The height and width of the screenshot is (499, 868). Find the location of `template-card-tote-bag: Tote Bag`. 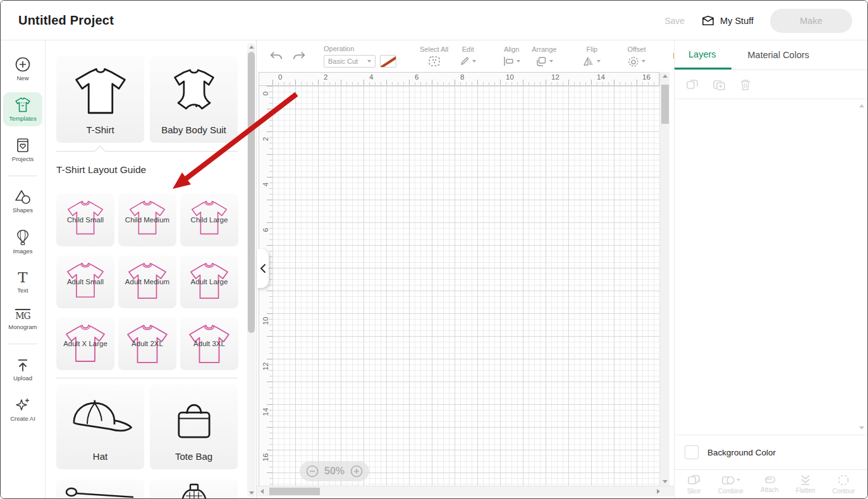

template-card-tote-bag: Tote Bag is located at coordinates (193, 427).